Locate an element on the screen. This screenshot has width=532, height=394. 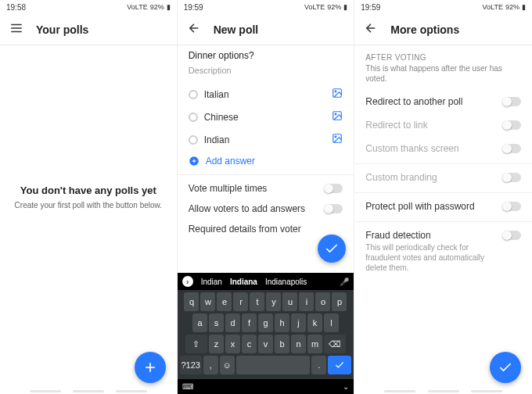
key-enter is located at coordinates (340, 365).